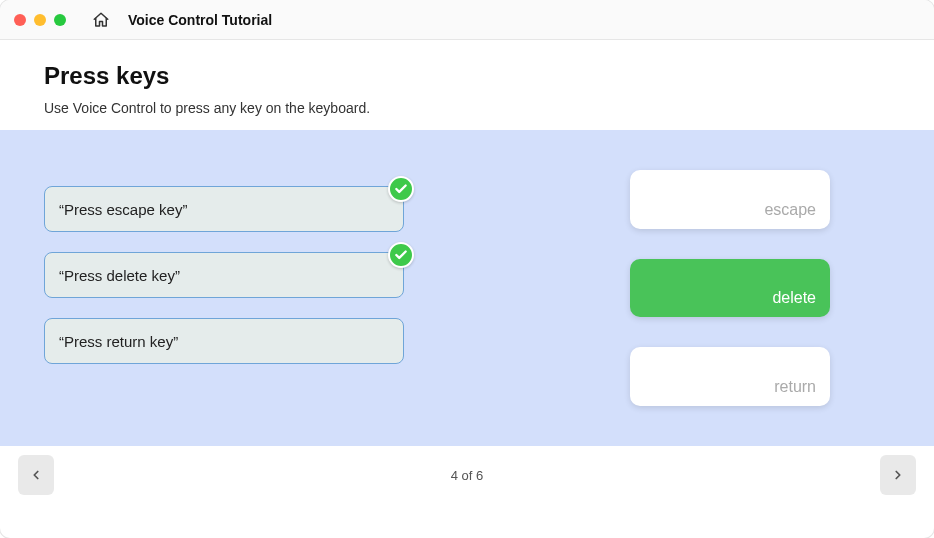 Image resolution: width=934 pixels, height=538 pixels. I want to click on prev-button, so click(36, 475).